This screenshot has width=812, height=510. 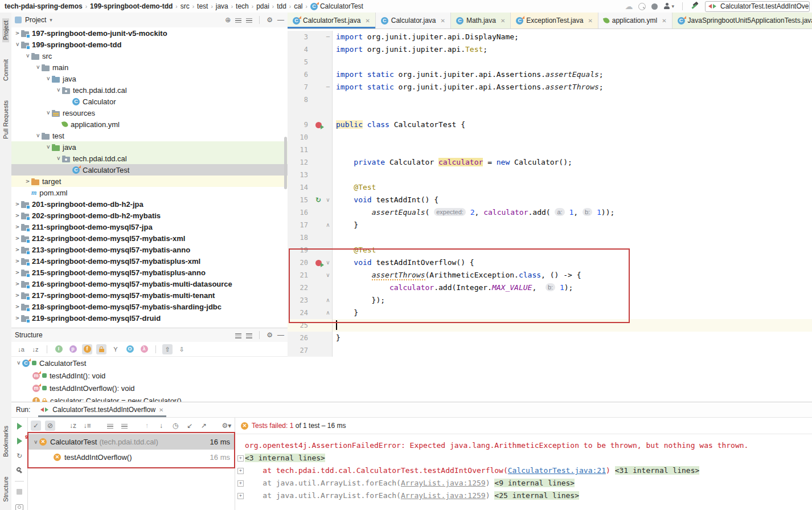 What do you see at coordinates (149, 113) in the screenshot?
I see `tree-item: >resources` at bounding box center [149, 113].